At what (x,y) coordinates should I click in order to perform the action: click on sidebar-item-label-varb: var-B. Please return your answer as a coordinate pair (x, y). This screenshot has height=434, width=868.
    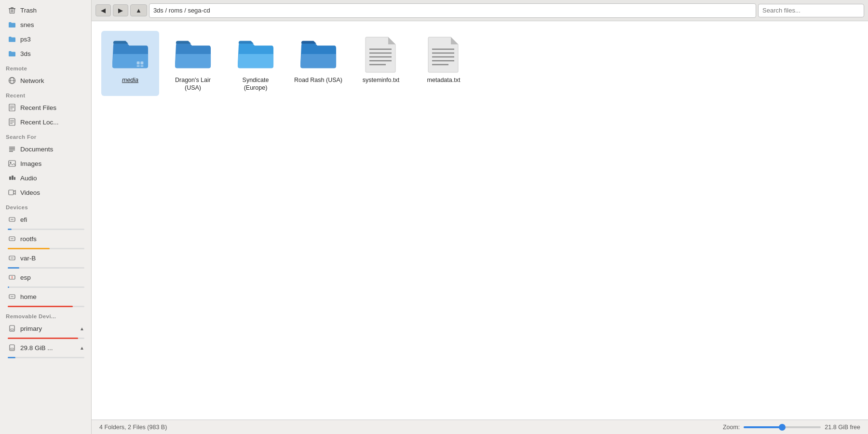
    Looking at the image, I should click on (28, 258).